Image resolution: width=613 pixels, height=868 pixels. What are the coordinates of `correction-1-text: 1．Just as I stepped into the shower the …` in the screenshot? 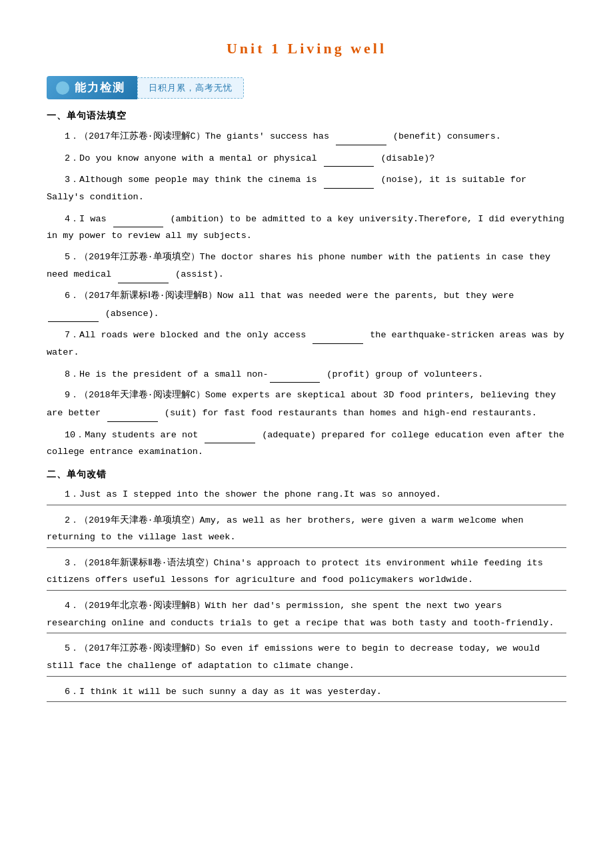 It's located at (306, 495).